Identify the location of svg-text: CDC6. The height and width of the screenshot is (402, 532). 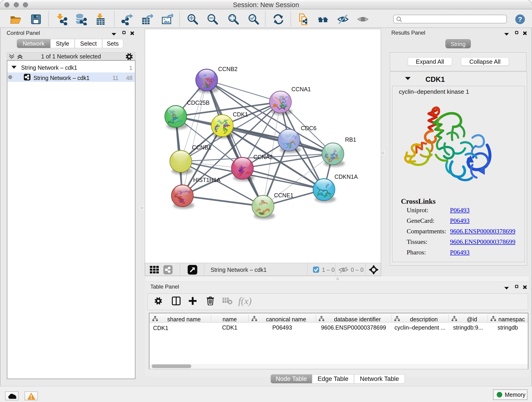
(309, 128).